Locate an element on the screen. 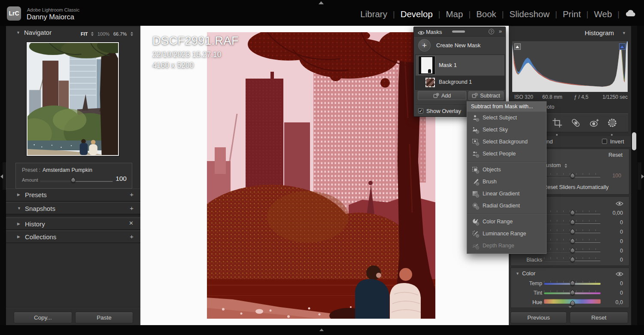 This screenshot has height=335, width=644. previous-button: Previous is located at coordinates (538, 318).